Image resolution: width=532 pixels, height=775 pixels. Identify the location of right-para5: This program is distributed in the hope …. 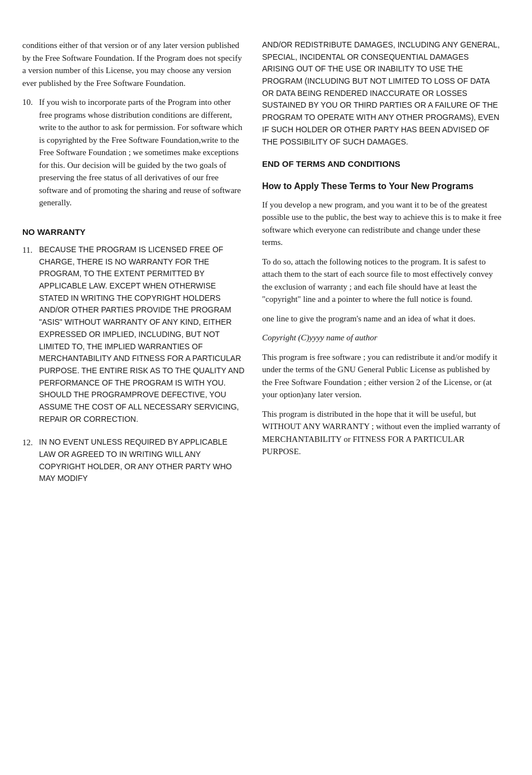
(382, 433).